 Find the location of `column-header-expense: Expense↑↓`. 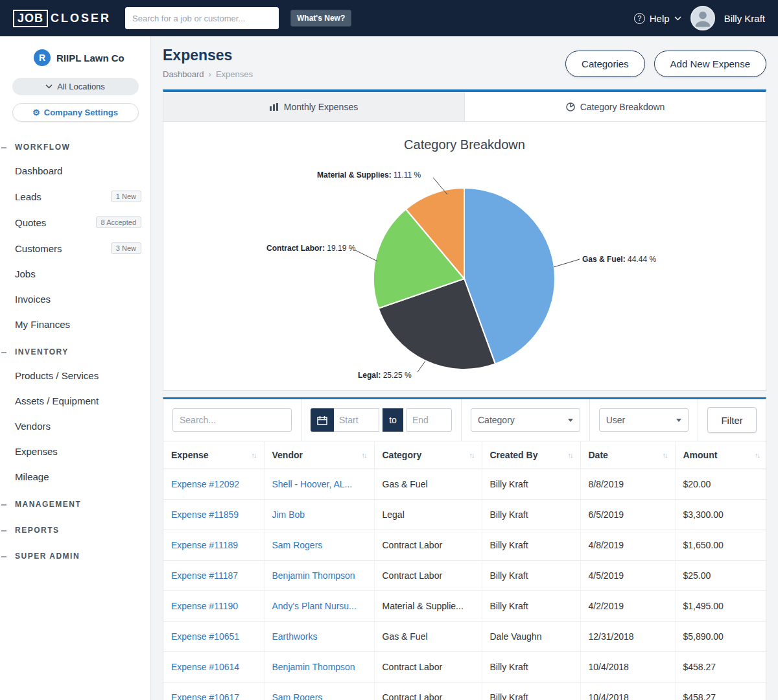

column-header-expense: Expense↑↓ is located at coordinates (214, 455).